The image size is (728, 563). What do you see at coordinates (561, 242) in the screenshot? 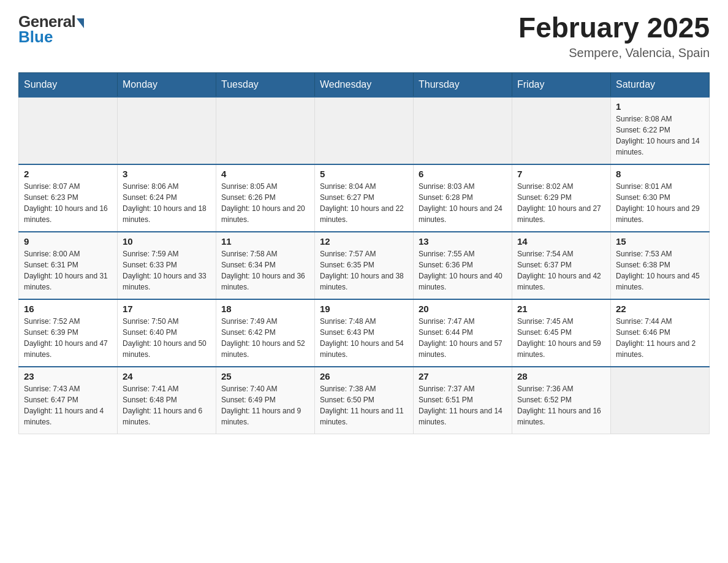
I see `day-number: 14` at bounding box center [561, 242].